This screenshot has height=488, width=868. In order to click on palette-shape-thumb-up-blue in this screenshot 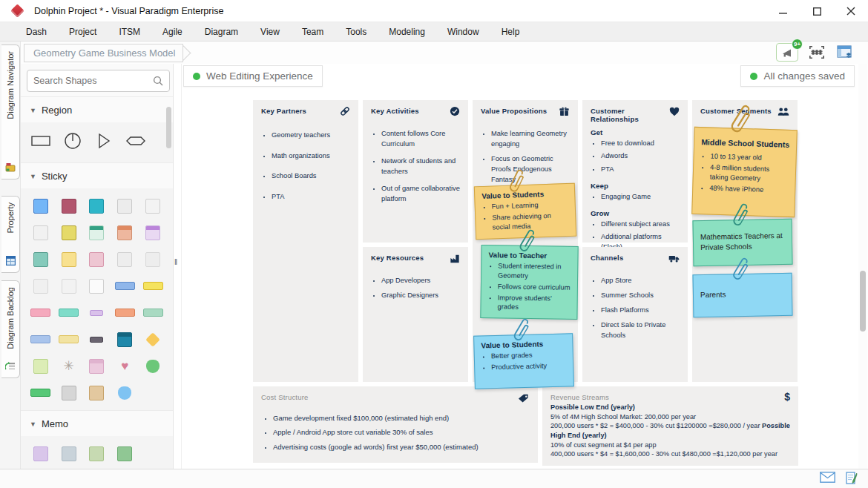, I will do `click(125, 393)`.